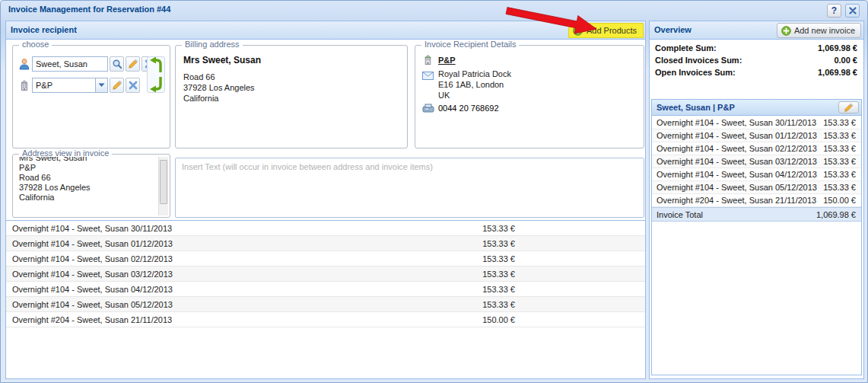 The width and height of the screenshot is (868, 383). Describe the element at coordinates (156, 75) in the screenshot. I see `swap-recipient-button` at that location.